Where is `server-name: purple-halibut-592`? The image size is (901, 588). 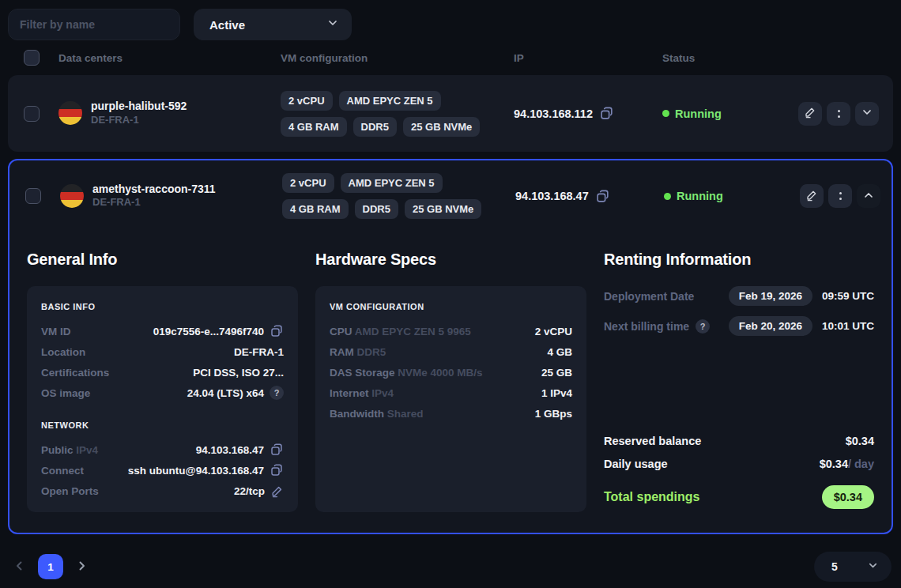
server-name: purple-halibut-592 is located at coordinates (139, 107).